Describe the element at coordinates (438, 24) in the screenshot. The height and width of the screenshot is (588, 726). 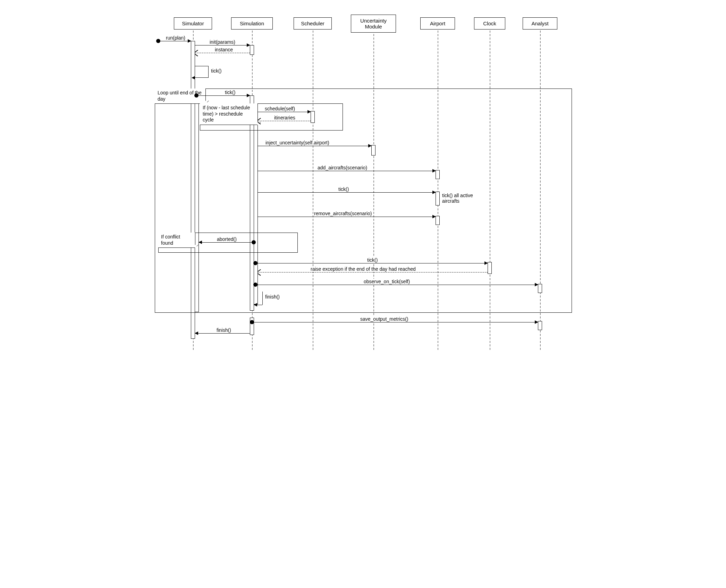
I see `participant-airport: Airport` at that location.